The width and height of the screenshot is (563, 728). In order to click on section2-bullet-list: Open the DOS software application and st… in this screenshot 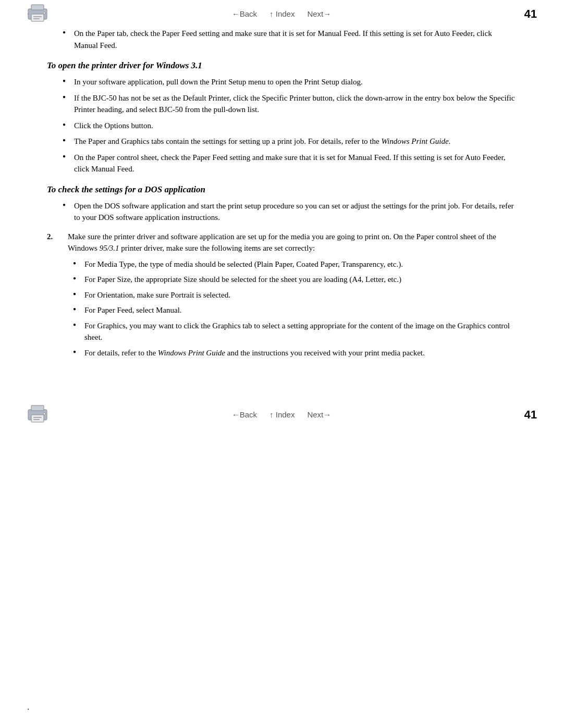, I will do `click(289, 212)`.